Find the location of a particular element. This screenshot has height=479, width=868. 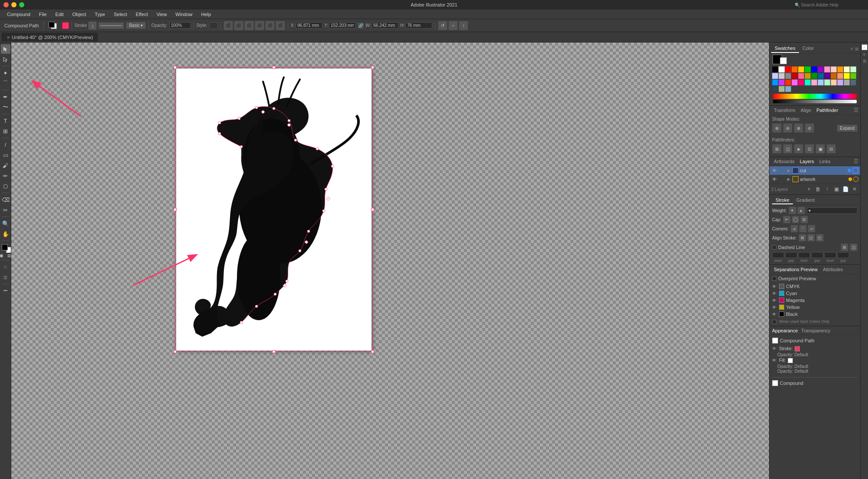

align-top-btn: ⬛ is located at coordinates (260, 26).